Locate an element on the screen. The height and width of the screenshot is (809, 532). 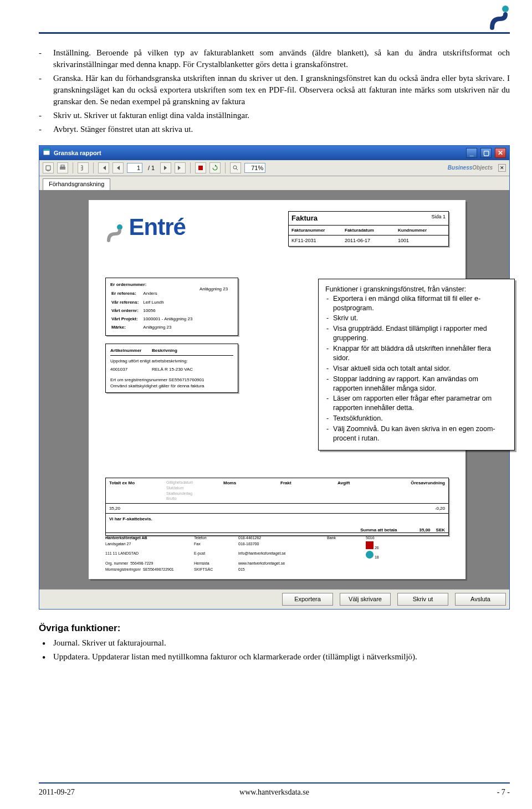
cell: 2011-06-17 is located at coordinates (369, 240).